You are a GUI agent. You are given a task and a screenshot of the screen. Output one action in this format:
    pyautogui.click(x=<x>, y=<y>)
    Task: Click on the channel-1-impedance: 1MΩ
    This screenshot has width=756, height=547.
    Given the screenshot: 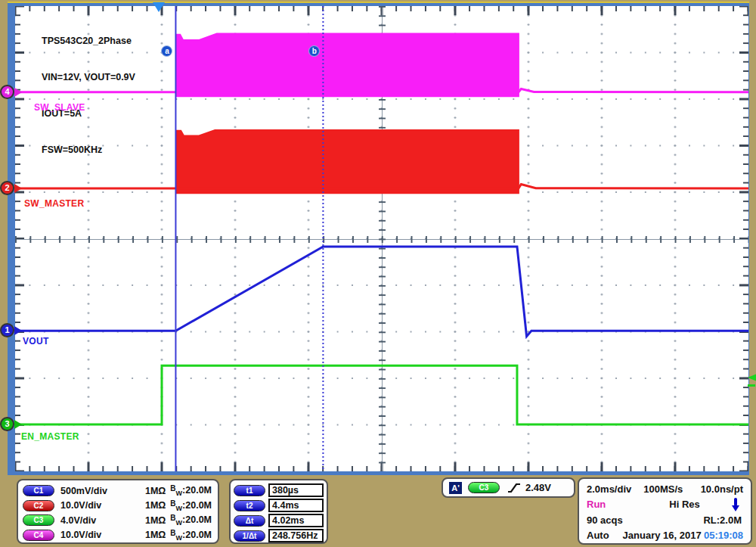 What is the action you would take?
    pyautogui.click(x=156, y=491)
    